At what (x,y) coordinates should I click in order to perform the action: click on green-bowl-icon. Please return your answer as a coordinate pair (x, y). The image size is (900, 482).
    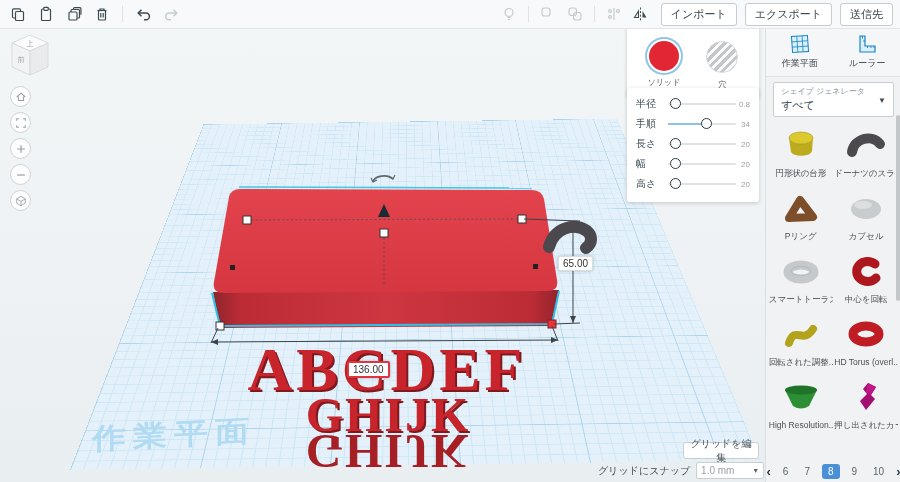
    Looking at the image, I should click on (801, 398).